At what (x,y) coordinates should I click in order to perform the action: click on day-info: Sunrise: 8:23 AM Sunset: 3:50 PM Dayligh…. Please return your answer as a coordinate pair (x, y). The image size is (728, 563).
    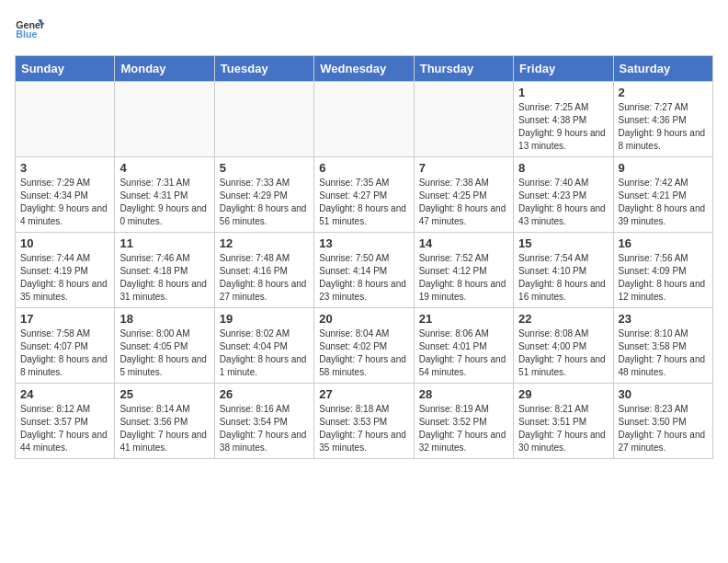
    Looking at the image, I should click on (664, 429).